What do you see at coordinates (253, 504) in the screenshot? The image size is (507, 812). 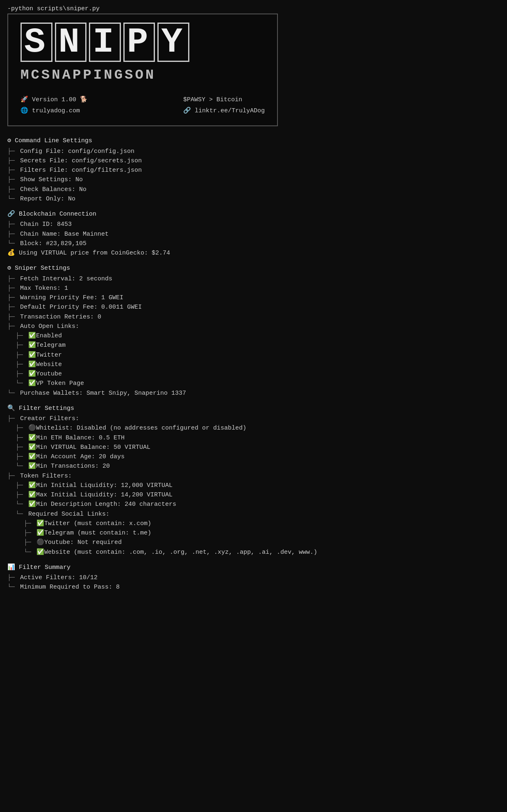 I see `min-description-length-line: └─ ✅ Min Description Length: 240 charact…` at bounding box center [253, 504].